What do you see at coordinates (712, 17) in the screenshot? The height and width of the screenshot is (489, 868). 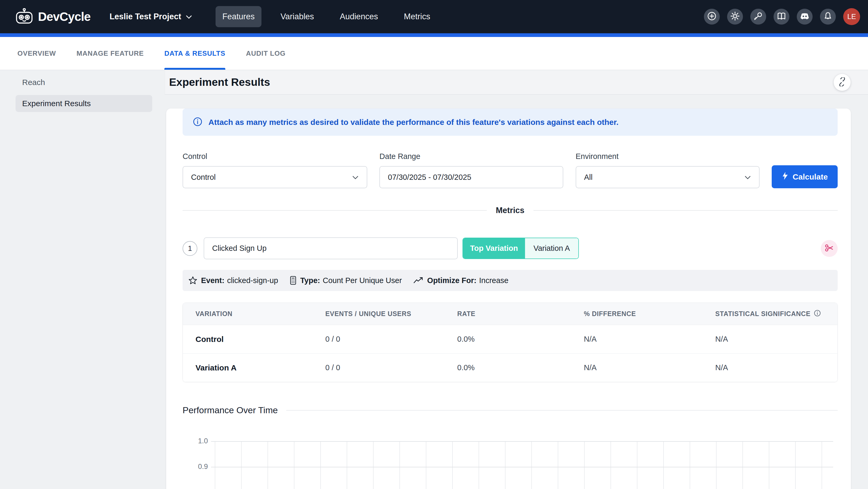 I see `create-new-button` at bounding box center [712, 17].